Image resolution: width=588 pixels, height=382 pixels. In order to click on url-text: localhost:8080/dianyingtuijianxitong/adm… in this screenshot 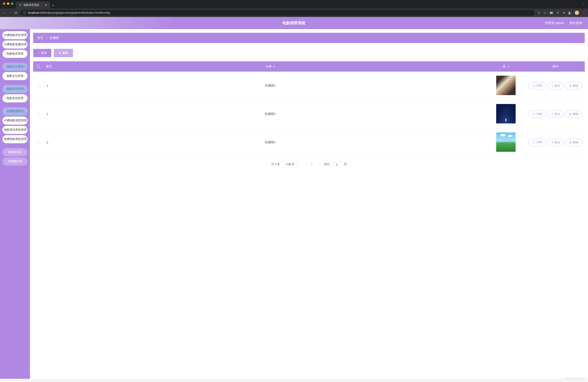, I will do `click(69, 13)`.